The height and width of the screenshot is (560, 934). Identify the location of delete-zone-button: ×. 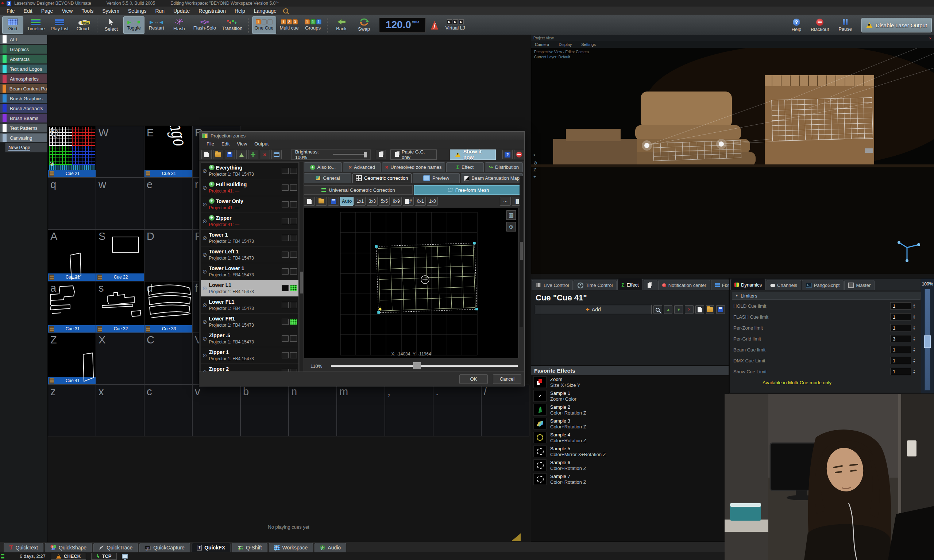
(265, 155).